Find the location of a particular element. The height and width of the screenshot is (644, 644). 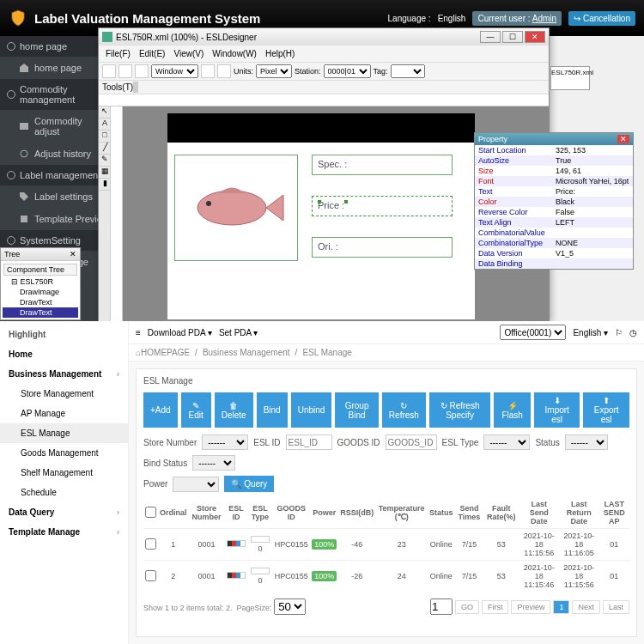

lnav-home: Home is located at coordinates (64, 354).